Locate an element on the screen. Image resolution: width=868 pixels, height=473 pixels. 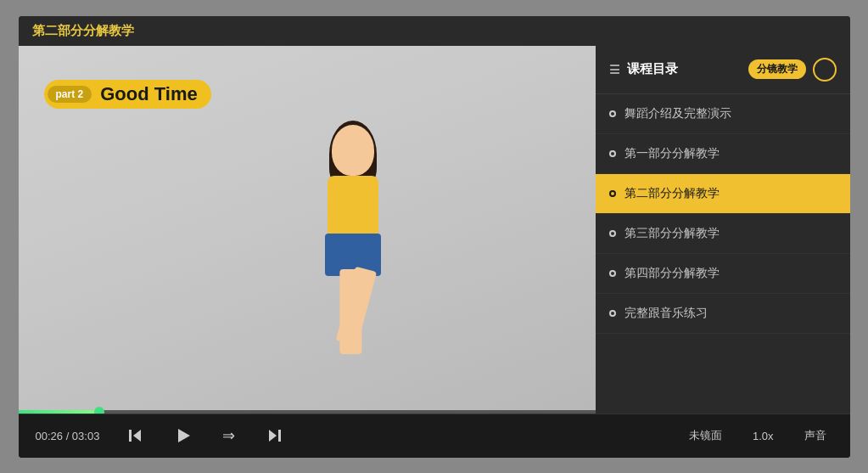
menu-label-0: 舞蹈介绍及完整演示 is located at coordinates (678, 114).